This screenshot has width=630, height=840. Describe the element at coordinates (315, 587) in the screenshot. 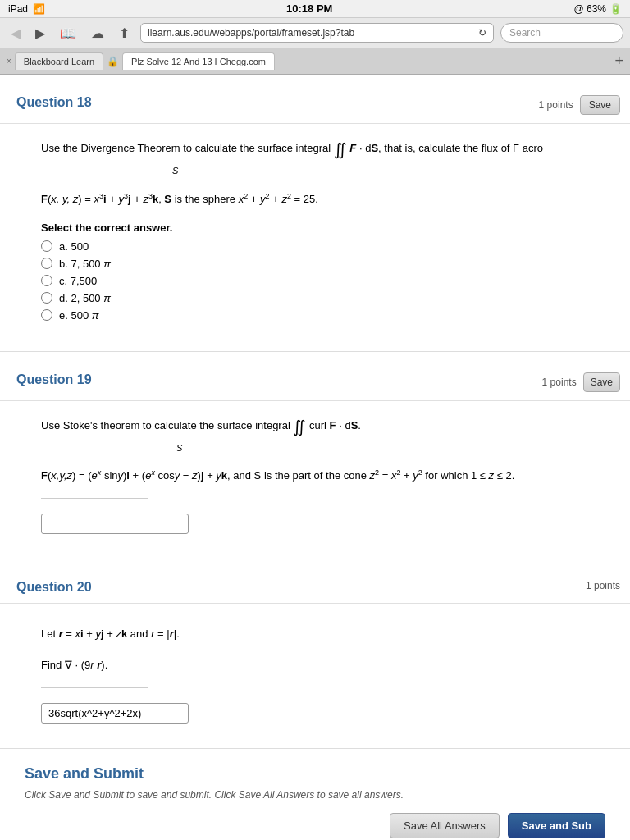

I see `question-20-header: Question 20 1 points` at that location.